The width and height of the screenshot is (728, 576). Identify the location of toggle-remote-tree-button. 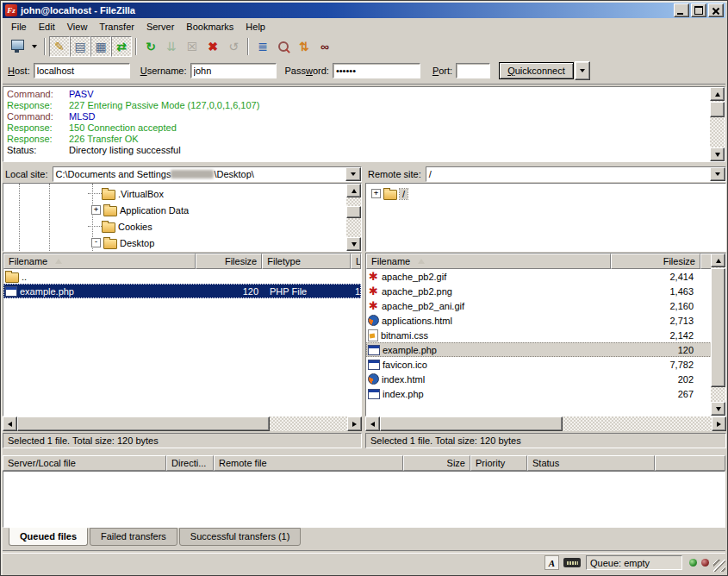
(101, 47).